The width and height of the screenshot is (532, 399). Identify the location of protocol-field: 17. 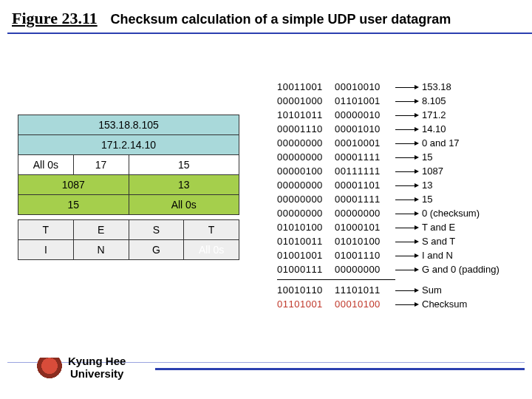
(100, 166).